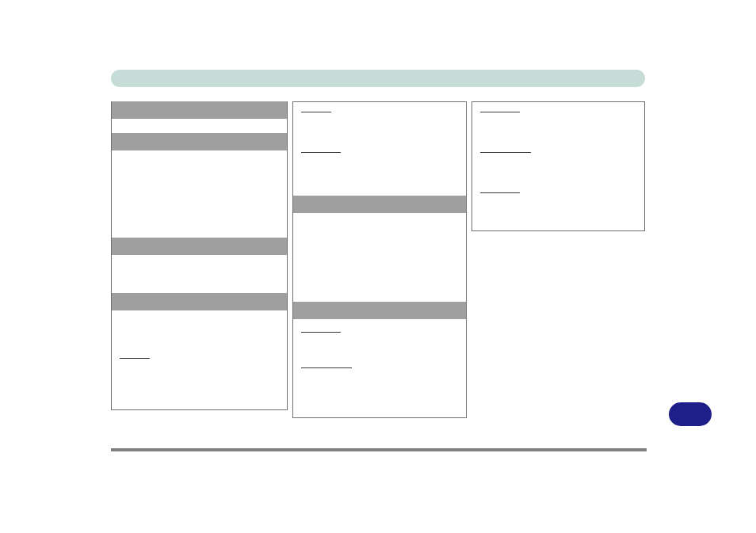 This screenshot has height=533, width=756. Describe the element at coordinates (558, 107) in the screenshot. I see `col3-pad-top` at that location.